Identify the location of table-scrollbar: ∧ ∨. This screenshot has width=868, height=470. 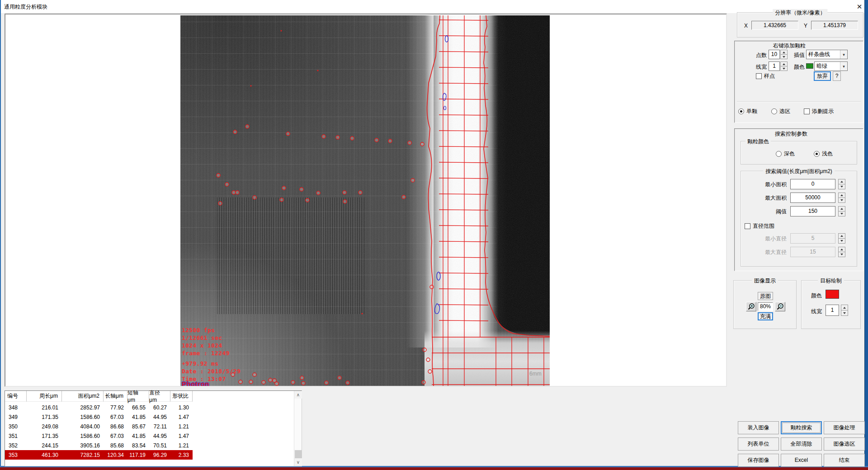
(297, 428).